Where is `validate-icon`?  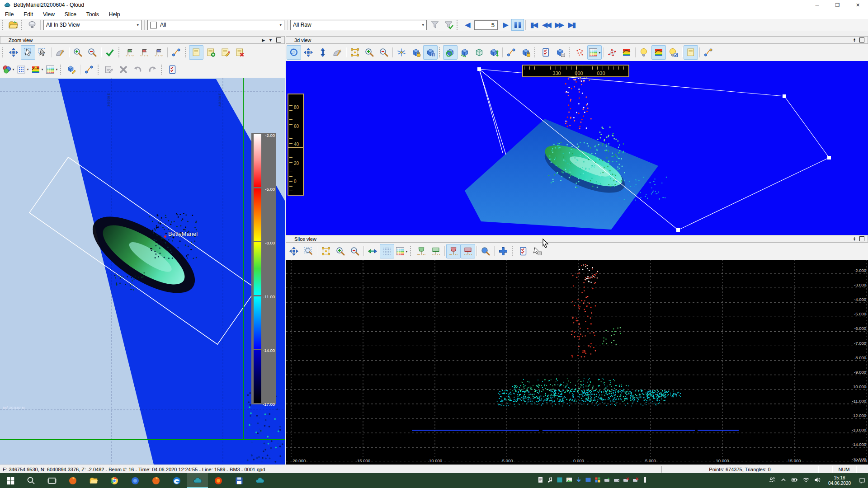
validate-icon is located at coordinates (172, 70).